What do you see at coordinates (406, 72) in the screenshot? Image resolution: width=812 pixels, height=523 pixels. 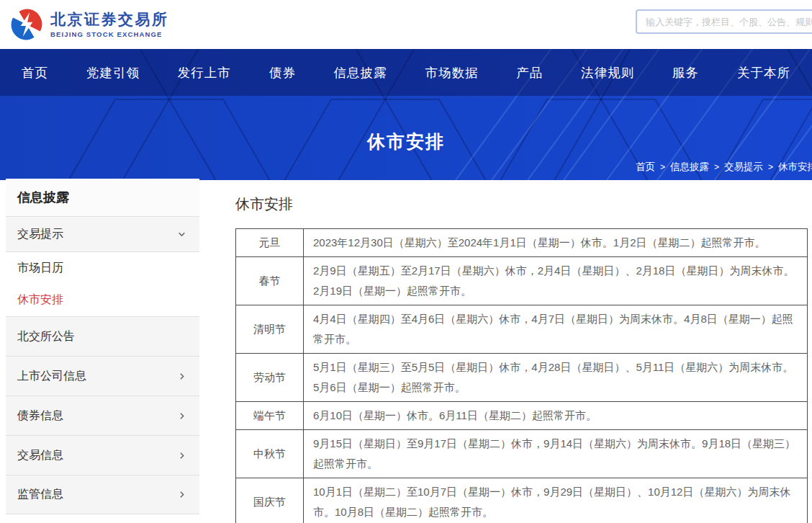 I see `main-nav: 首页党建引领发行上市债券信息披露市场数据产品法律规则服务关于本所` at bounding box center [406, 72].